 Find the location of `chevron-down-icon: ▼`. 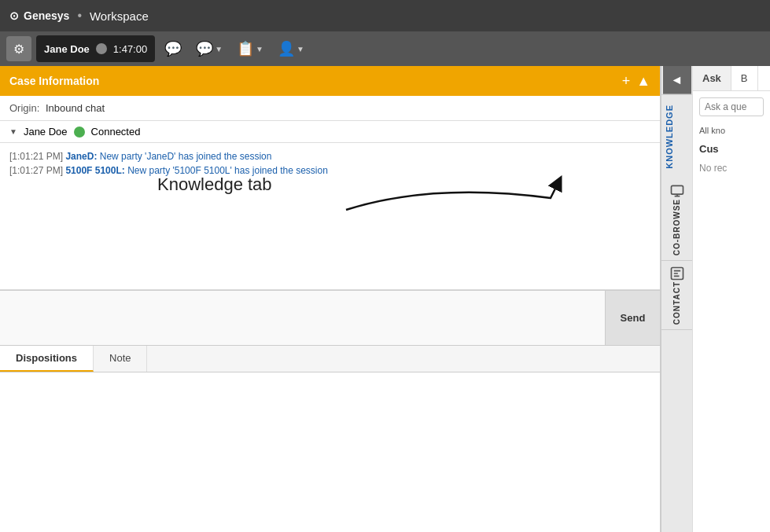

chevron-down-icon: ▼ is located at coordinates (219, 49).